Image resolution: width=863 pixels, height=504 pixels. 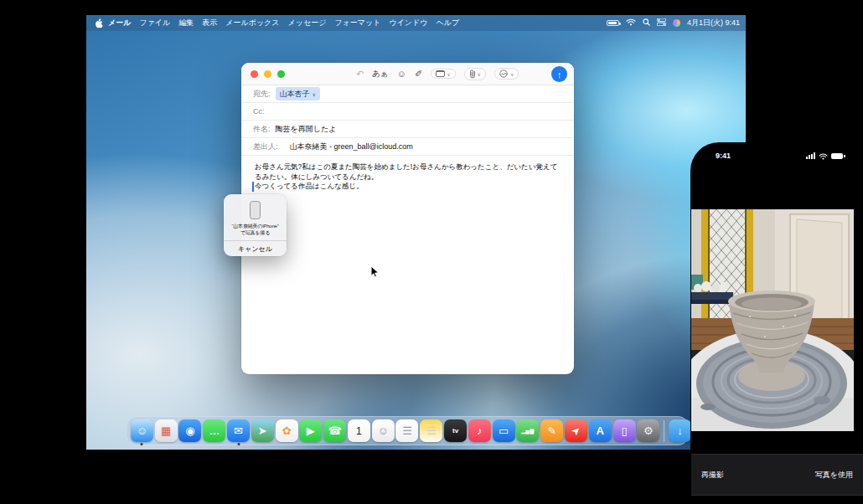 What do you see at coordinates (714, 23) in the screenshot?
I see `menu-bar-clock: 4月1日(火) 9:41` at bounding box center [714, 23].